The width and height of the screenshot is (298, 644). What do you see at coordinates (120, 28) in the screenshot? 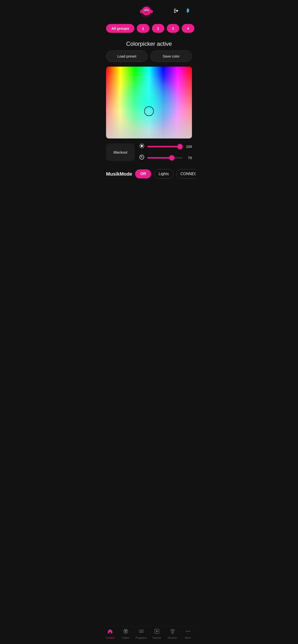
I see `group-all-button: All groups` at bounding box center [120, 28].